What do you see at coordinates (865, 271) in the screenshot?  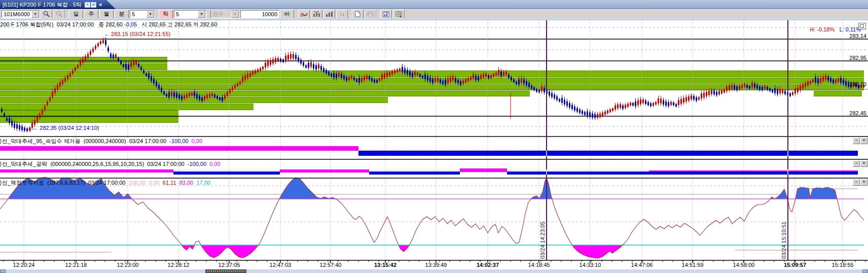 I see `scroll-right-button` at bounding box center [865, 271].